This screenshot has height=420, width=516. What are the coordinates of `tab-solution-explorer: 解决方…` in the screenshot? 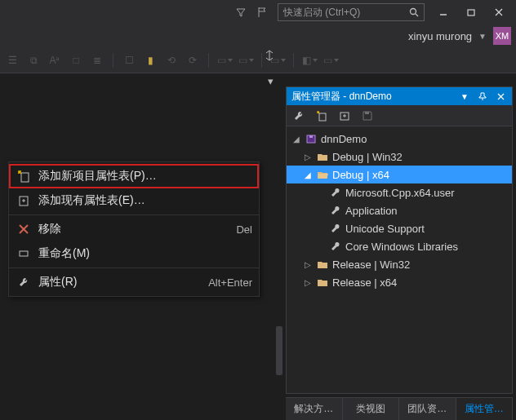 It's located at (314, 409).